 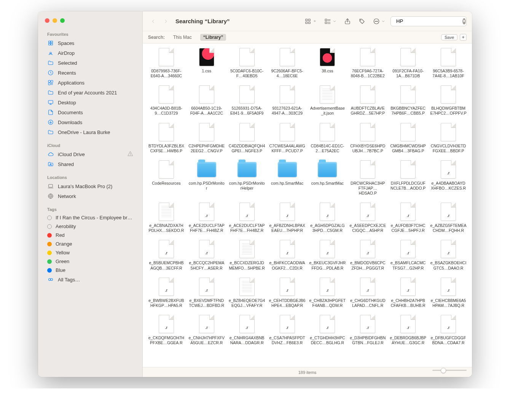 I want to click on file-item: 091F2CFA-FA10-1A…B671DB, so click(x=408, y=63).